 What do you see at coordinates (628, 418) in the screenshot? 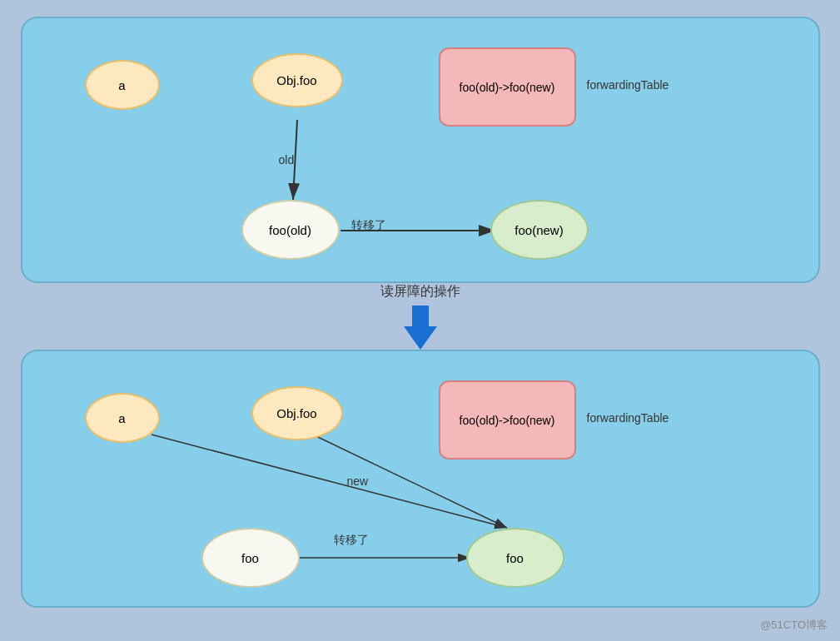
I see `bottom-forwarding-label: forwardingTable` at bounding box center [628, 418].